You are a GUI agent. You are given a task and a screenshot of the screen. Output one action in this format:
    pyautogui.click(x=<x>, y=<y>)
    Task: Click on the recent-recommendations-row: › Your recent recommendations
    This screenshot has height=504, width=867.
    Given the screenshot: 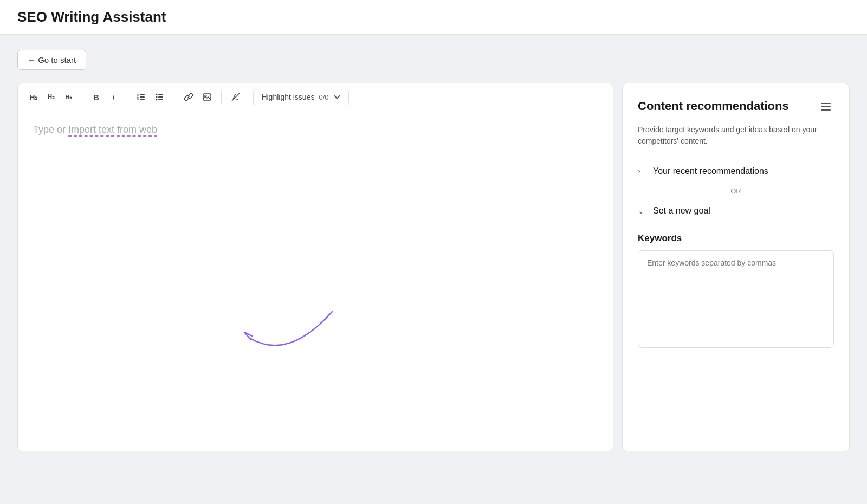 What is the action you would take?
    pyautogui.click(x=736, y=171)
    